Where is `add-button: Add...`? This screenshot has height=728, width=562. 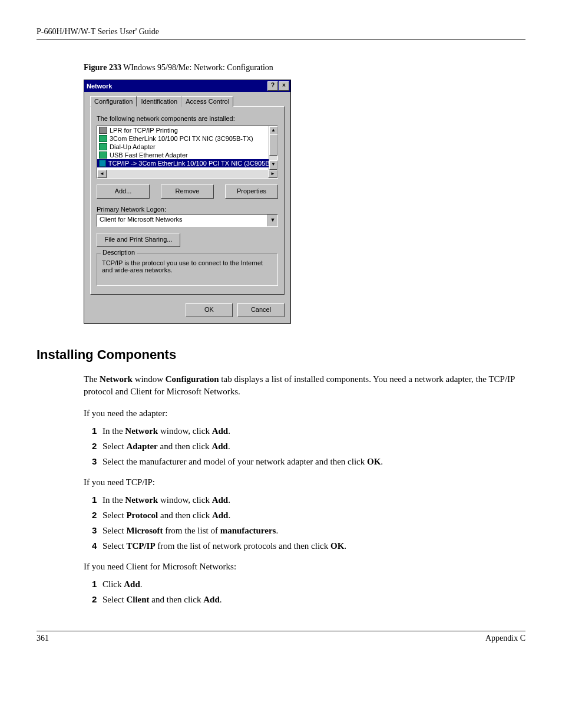 add-button: Add... is located at coordinates (123, 192).